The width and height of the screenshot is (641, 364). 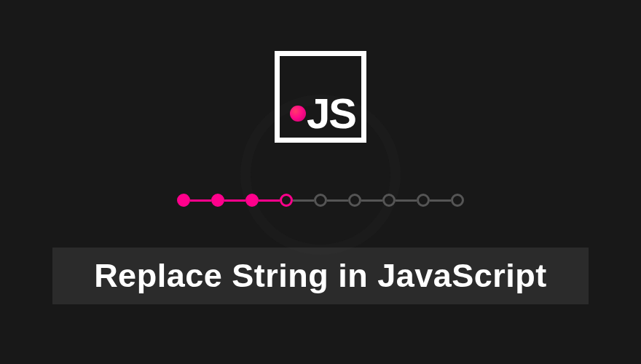 What do you see at coordinates (320, 276) in the screenshot?
I see `title-banner: Replace String in JavaScript` at bounding box center [320, 276].